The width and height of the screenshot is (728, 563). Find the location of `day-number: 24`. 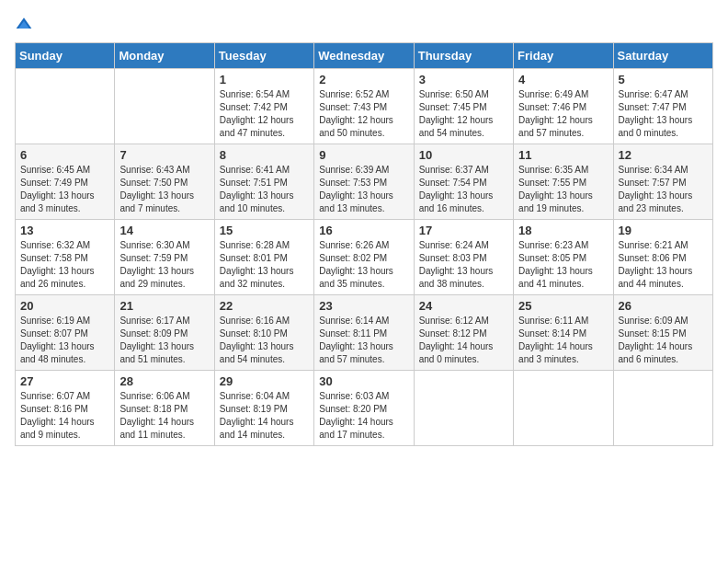

day-number: 24 is located at coordinates (463, 305).